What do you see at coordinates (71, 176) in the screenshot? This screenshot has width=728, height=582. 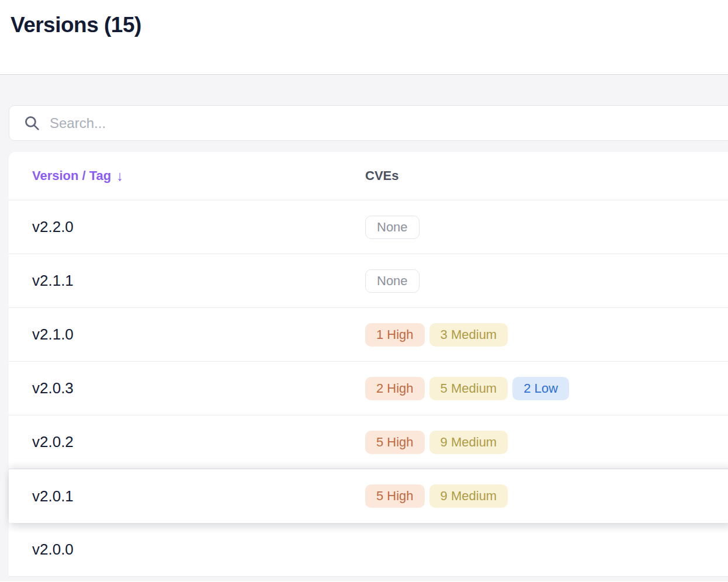 I see `column-header-version-tag-label: Version / Tag` at bounding box center [71, 176].